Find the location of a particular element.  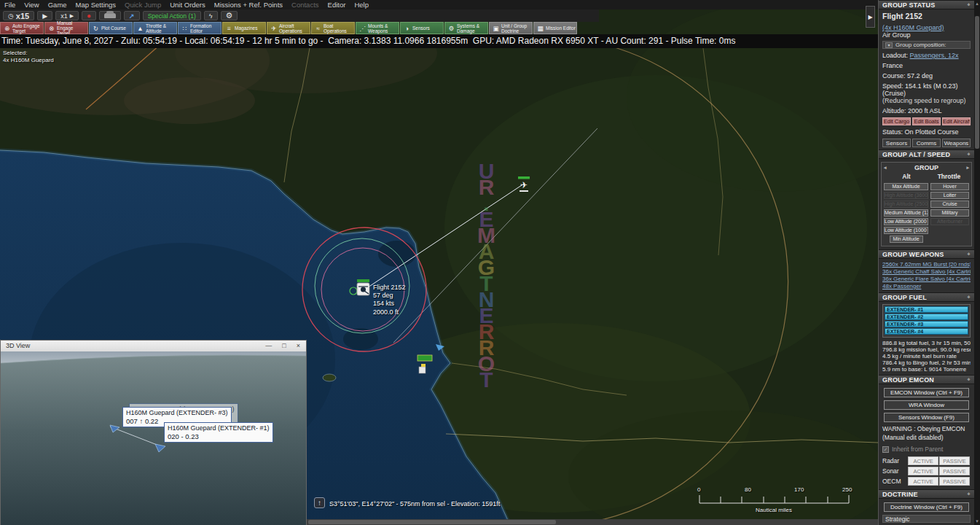

group-emcon-header: GROUP EMCON ⌖ is located at coordinates (927, 379).